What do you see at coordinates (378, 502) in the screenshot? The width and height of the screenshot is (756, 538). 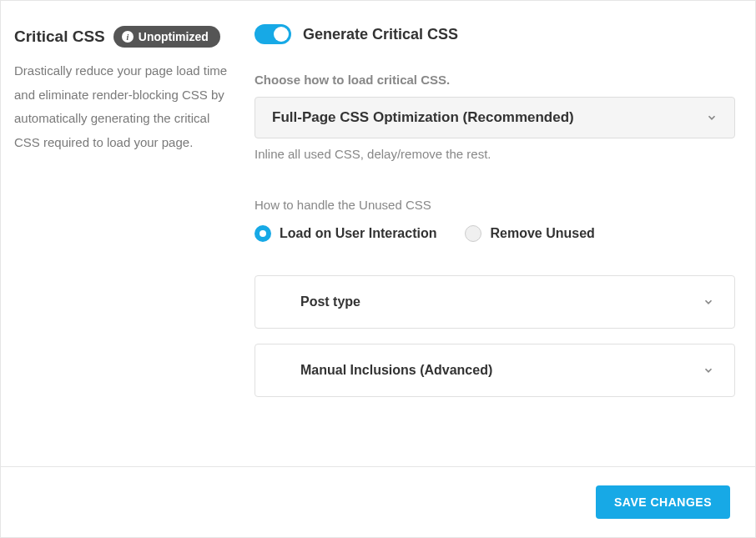 I see `footer: SAVE CHANGES` at bounding box center [378, 502].